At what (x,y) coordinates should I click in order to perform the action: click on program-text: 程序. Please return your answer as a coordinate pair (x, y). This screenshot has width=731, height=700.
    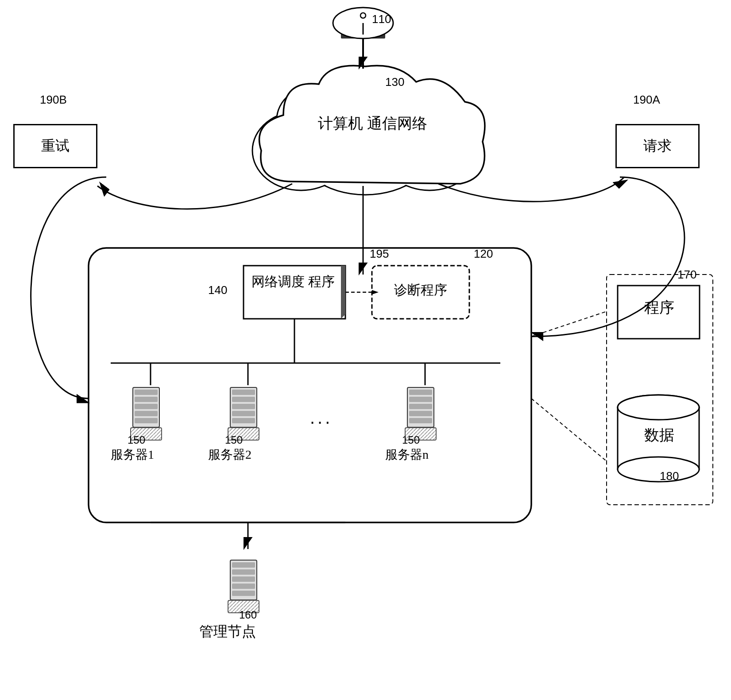
    Looking at the image, I should click on (659, 308).